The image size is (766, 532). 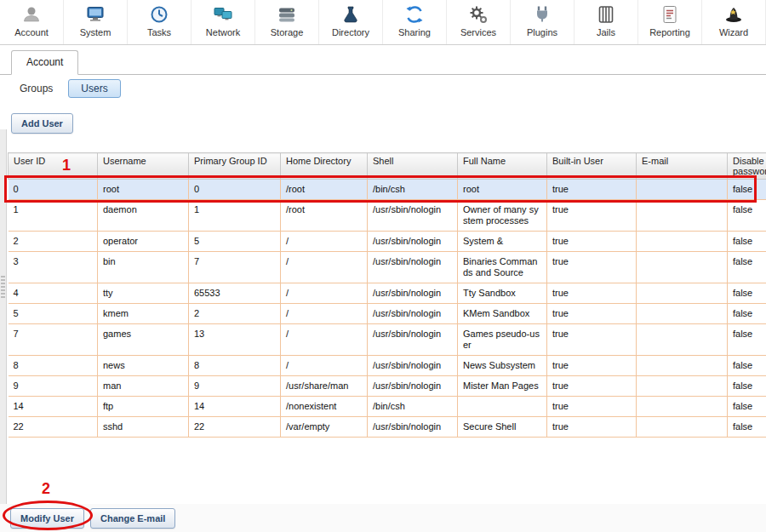 I want to click on toolbar-item-system: System, so click(x=95, y=22).